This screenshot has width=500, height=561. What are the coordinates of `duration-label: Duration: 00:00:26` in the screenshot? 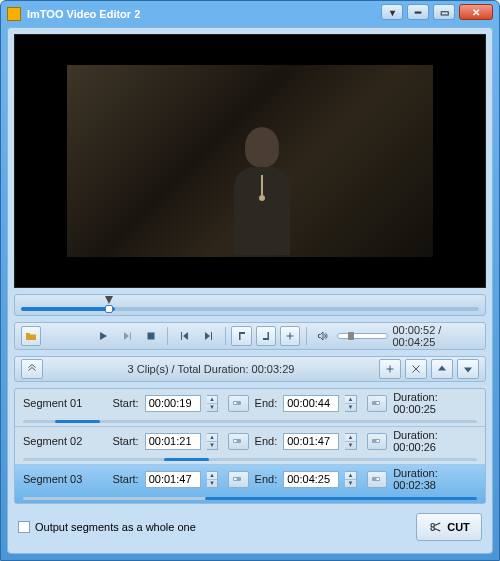 It's located at (435, 441).